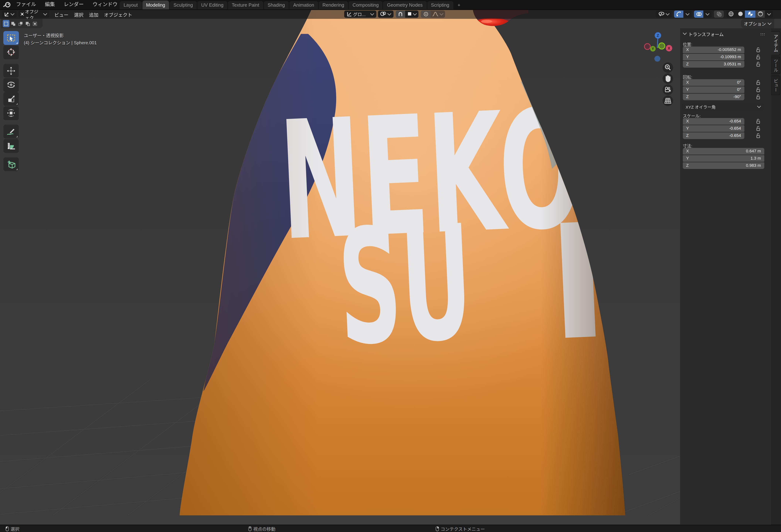  I want to click on location-z-field: Z3.0531 m, so click(714, 64).